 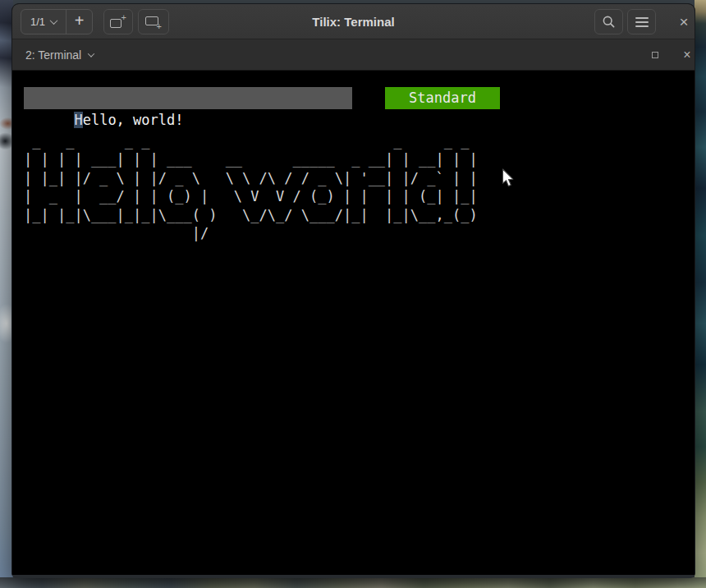 What do you see at coordinates (254, 187) in the screenshot?
I see `figlet-ascii-art: _ _ _ _ _ _ _ | | | | ___| | | ___ __ __…` at bounding box center [254, 187].